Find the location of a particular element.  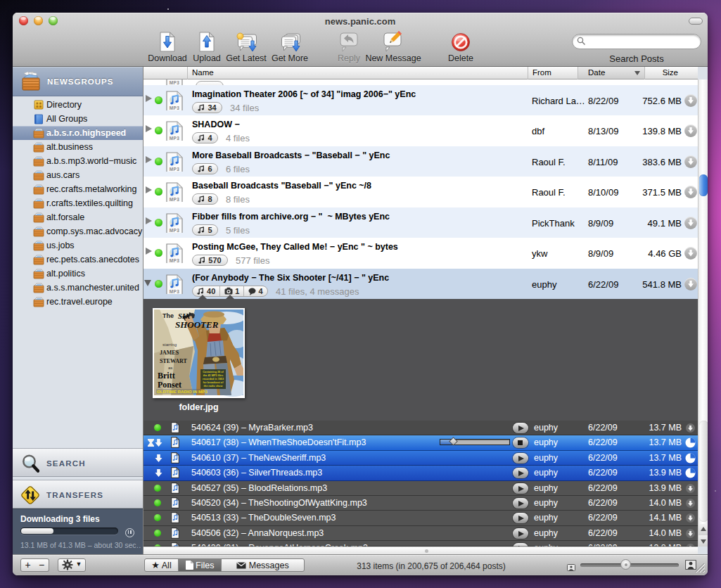

svg-text: Britt is located at coordinates (166, 376).